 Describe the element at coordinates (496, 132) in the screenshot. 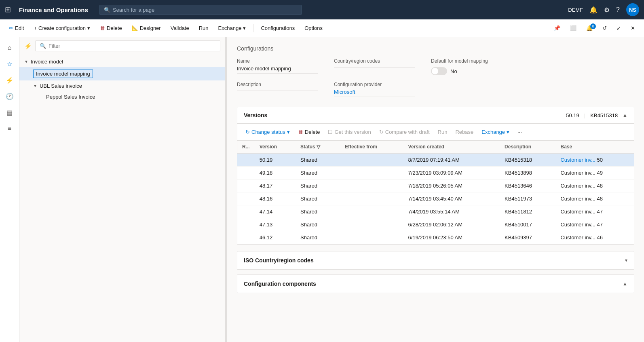

I see `exchange-ver-button: Exchange ▾` at that location.